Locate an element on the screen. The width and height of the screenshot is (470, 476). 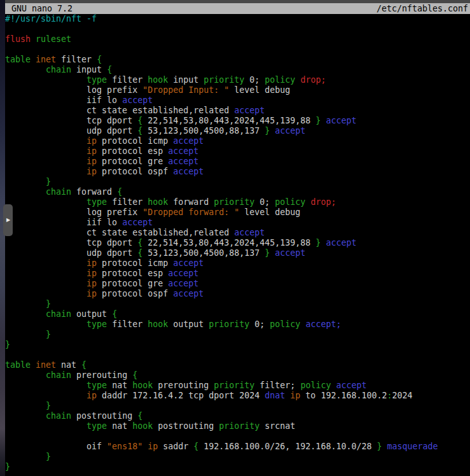
code-line: type filter hook input priority 0; polic… is located at coordinates (238, 80).